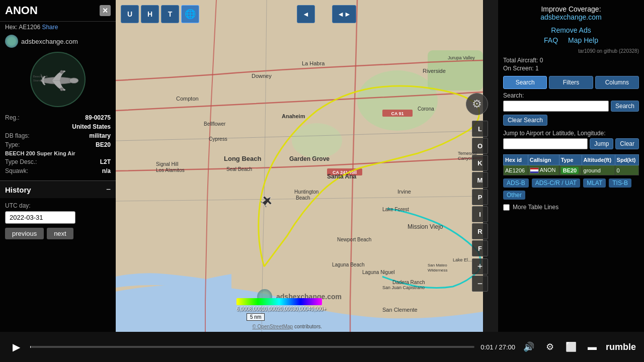  What do you see at coordinates (24, 233) in the screenshot?
I see `previous-button: previous` at bounding box center [24, 233].